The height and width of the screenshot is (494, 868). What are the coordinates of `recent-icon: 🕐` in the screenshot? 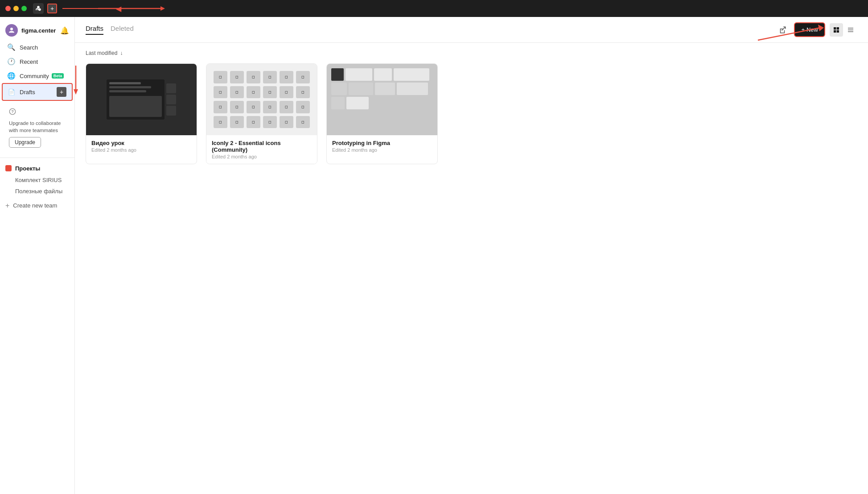 It's located at (11, 62).